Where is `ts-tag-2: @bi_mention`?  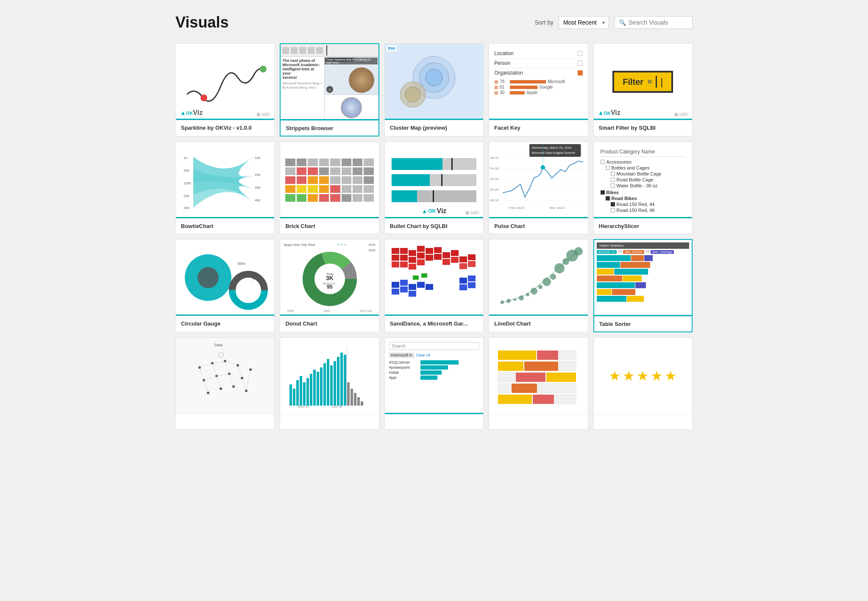 ts-tag-2: @bi_mention is located at coordinates (633, 252).